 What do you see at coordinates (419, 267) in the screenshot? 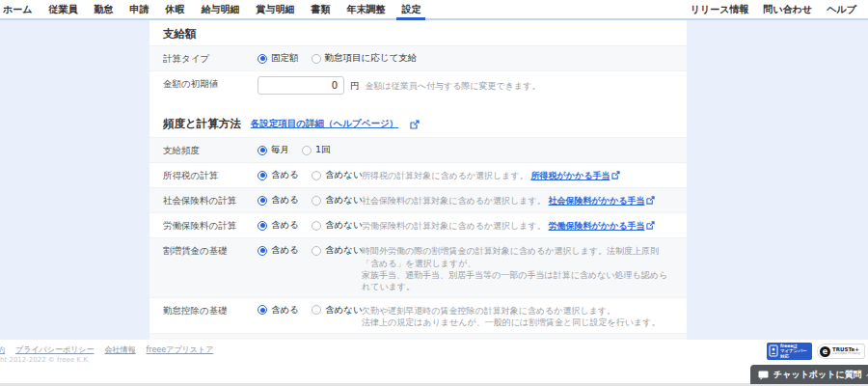
I see `row-overtime-premium-base: 割増賃金の基礎 含める 含めない 時間外労働の際の割増賃金の計算対象に含めるか選…` at bounding box center [419, 267].